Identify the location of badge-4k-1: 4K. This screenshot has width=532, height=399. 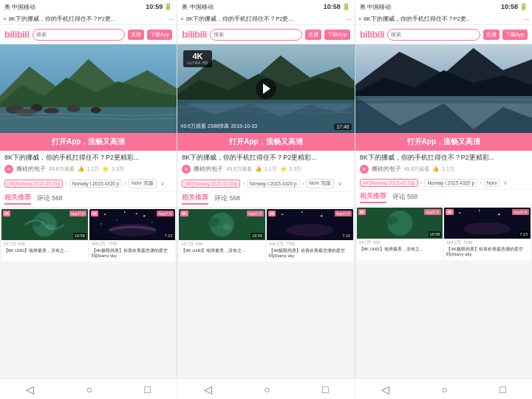
(95, 214).